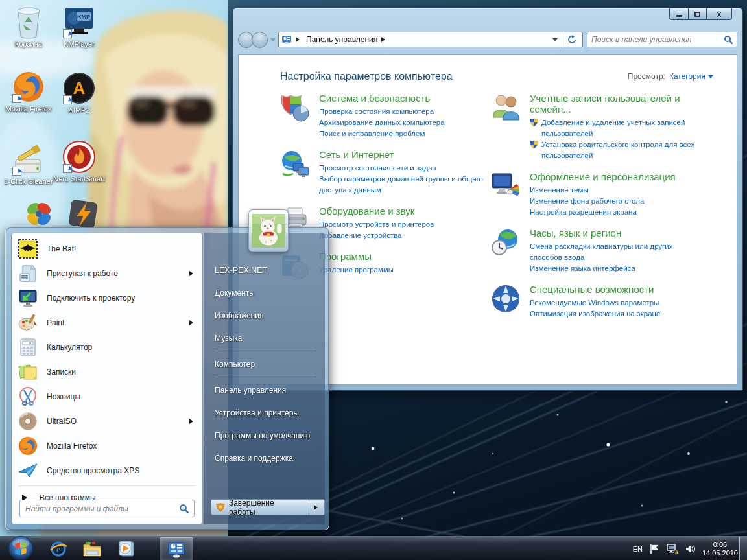  I want to click on refresh-button, so click(571, 40).